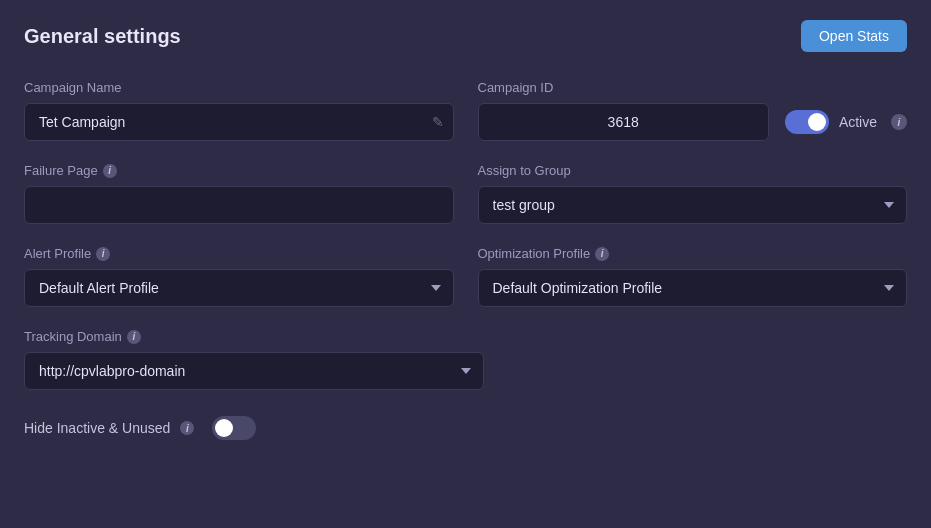 The height and width of the screenshot is (528, 931). What do you see at coordinates (239, 288) in the screenshot?
I see `alert-profile-select: Default Alert Profile` at bounding box center [239, 288].